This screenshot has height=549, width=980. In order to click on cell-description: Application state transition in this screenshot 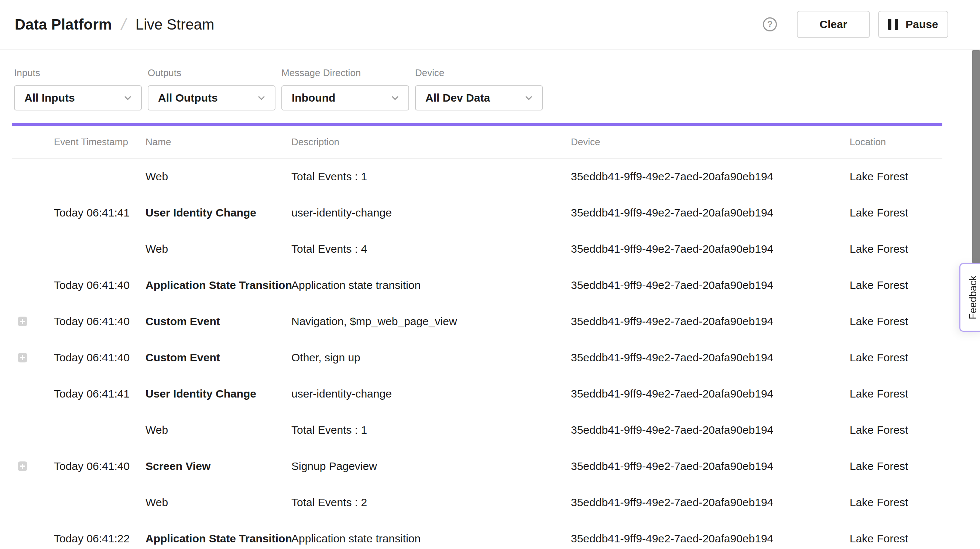, I will do `click(431, 286)`.